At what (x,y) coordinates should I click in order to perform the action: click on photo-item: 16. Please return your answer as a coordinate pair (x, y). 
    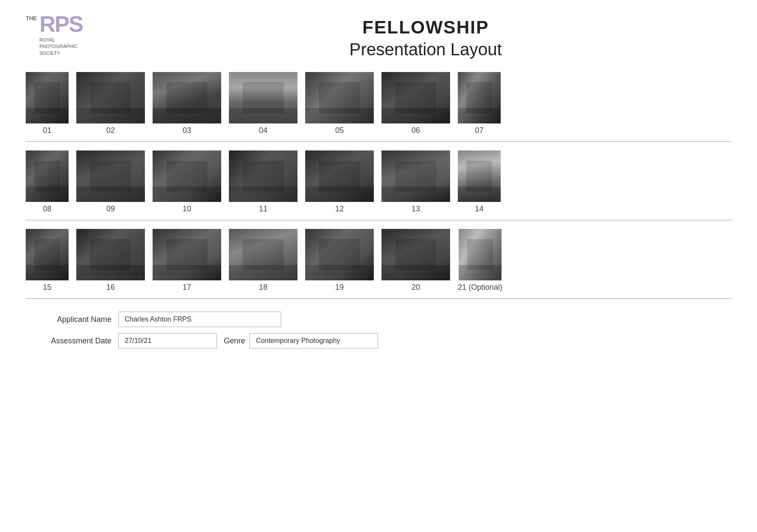
    Looking at the image, I should click on (111, 261).